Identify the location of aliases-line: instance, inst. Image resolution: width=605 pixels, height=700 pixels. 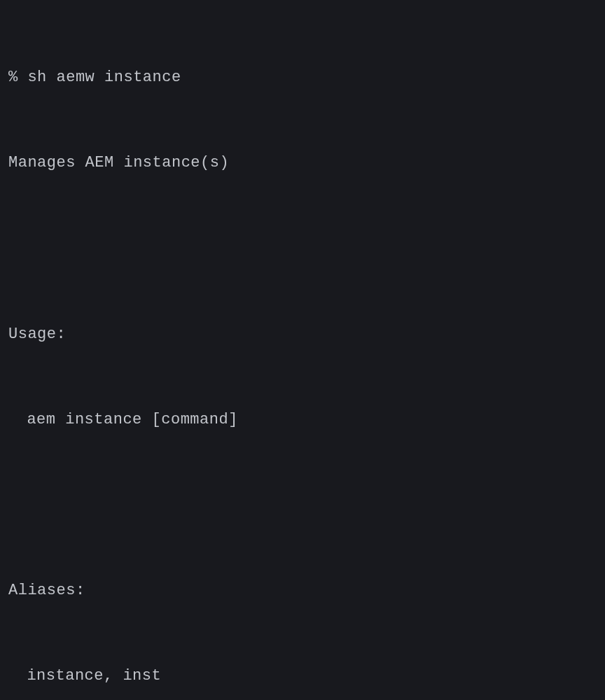
(302, 676).